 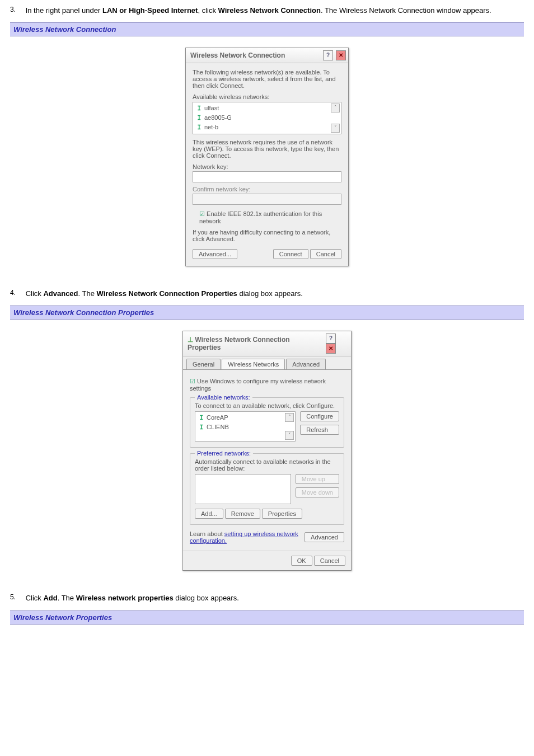 What do you see at coordinates (267, 465) in the screenshot?
I see `pref-hint: Automatically connect to available netwo…` at bounding box center [267, 465].